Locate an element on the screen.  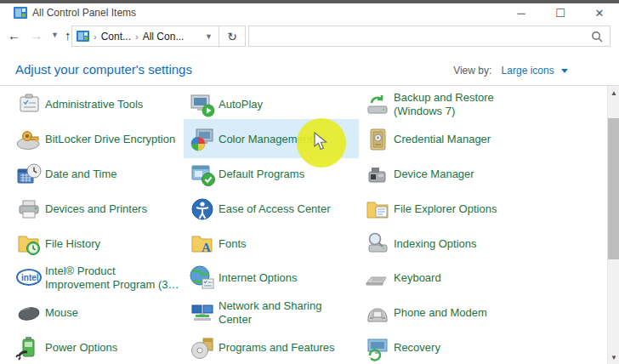
item-label: Credential Manager is located at coordinates (442, 139).